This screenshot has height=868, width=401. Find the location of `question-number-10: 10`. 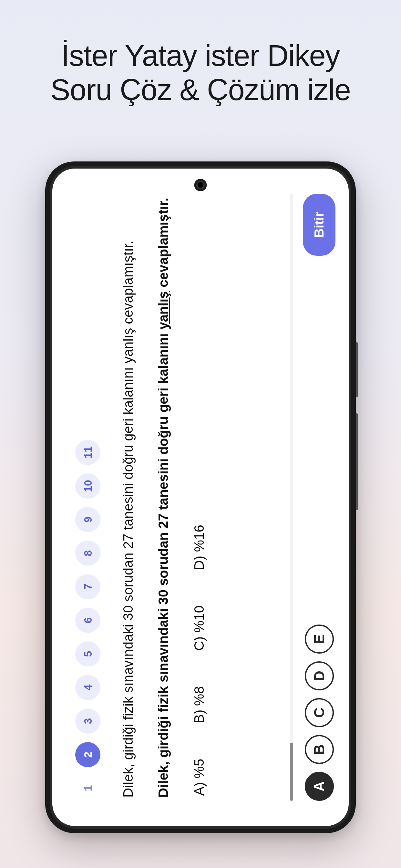

question-number-10: 10 is located at coordinates (88, 486).